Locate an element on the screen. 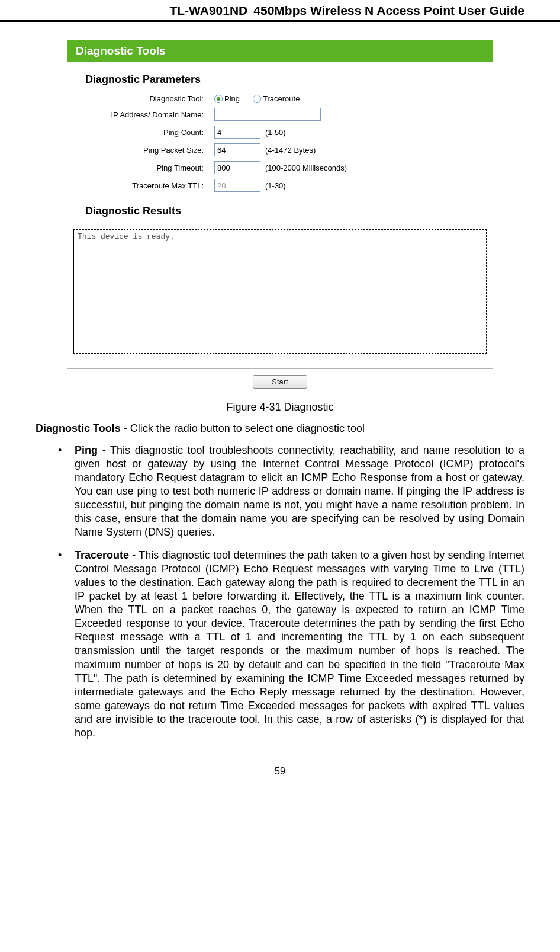 The image size is (560, 952). intro-bold: Diagnostic Tools - is located at coordinates (83, 428).